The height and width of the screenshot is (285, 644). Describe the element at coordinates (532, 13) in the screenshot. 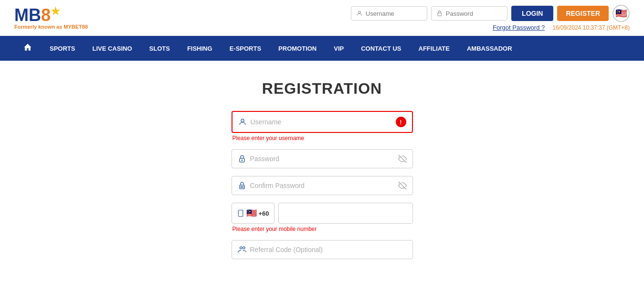

I see `login-button: LOGIN` at that location.